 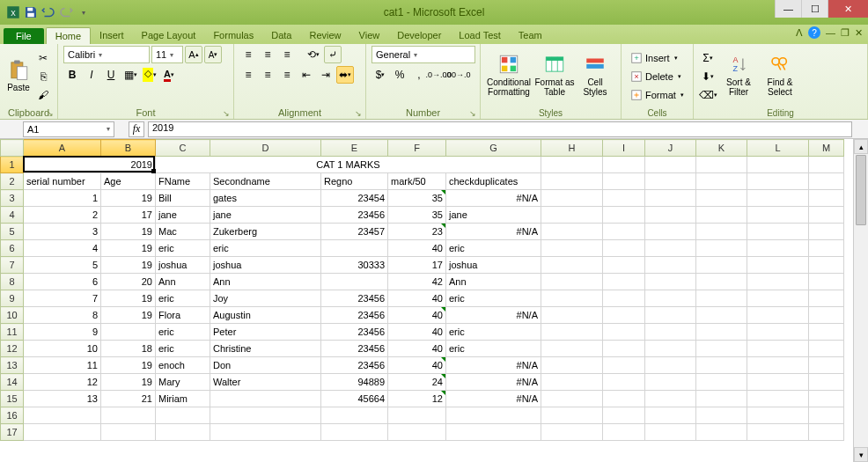 I want to click on col-header-E: E, so click(x=355, y=148).